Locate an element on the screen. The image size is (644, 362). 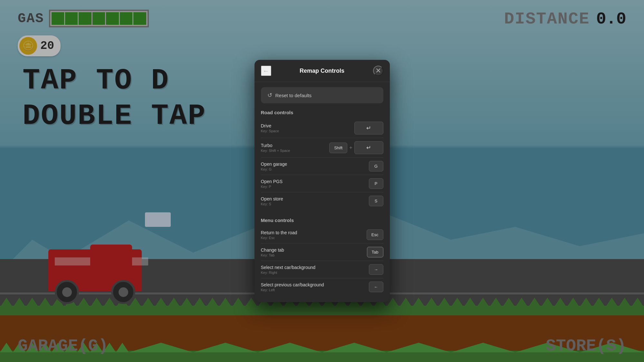
drive-key-display: ↵ is located at coordinates (369, 128).